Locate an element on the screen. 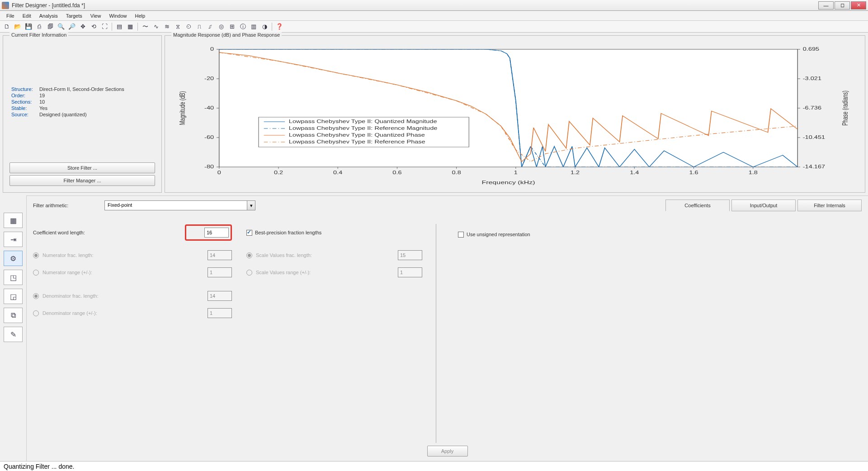 The height and width of the screenshot is (471, 868). numerator-denominator-label: Numerator range (+/-): is located at coordinates (125, 272).